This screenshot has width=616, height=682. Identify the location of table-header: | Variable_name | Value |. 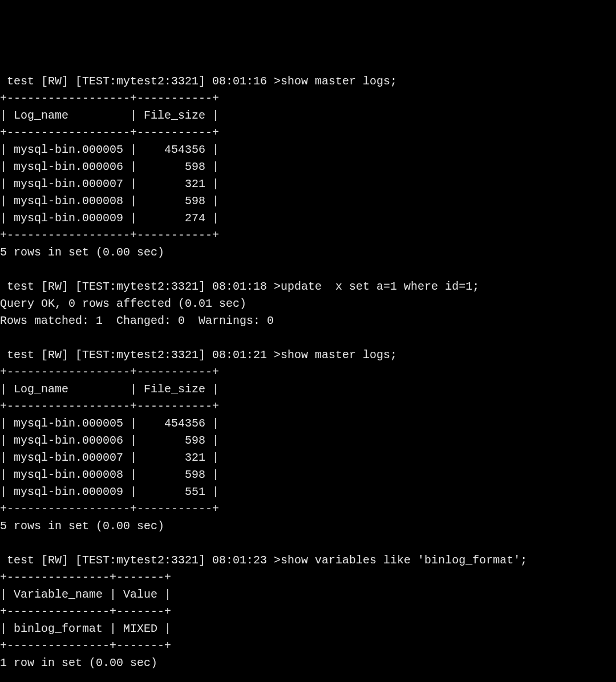
(308, 595).